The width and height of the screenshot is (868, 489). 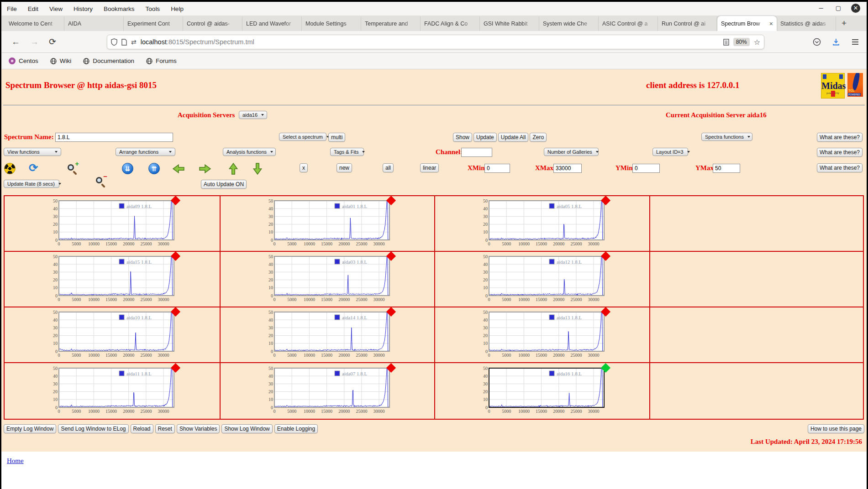 I want to click on spectrum-plot: aida07 1.8.L0102030405005000100001500020…, so click(x=328, y=390).